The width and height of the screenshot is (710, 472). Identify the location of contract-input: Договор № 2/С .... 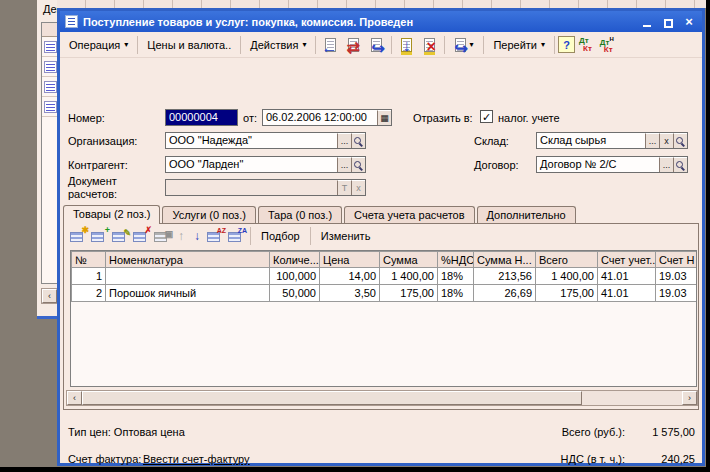
(612, 164).